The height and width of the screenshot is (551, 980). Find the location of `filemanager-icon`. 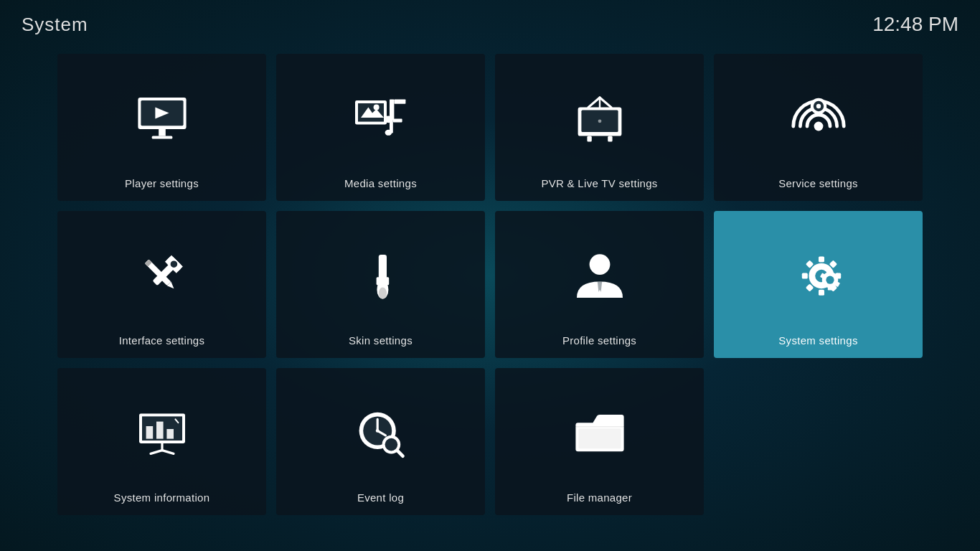

filemanager-icon is located at coordinates (600, 433).